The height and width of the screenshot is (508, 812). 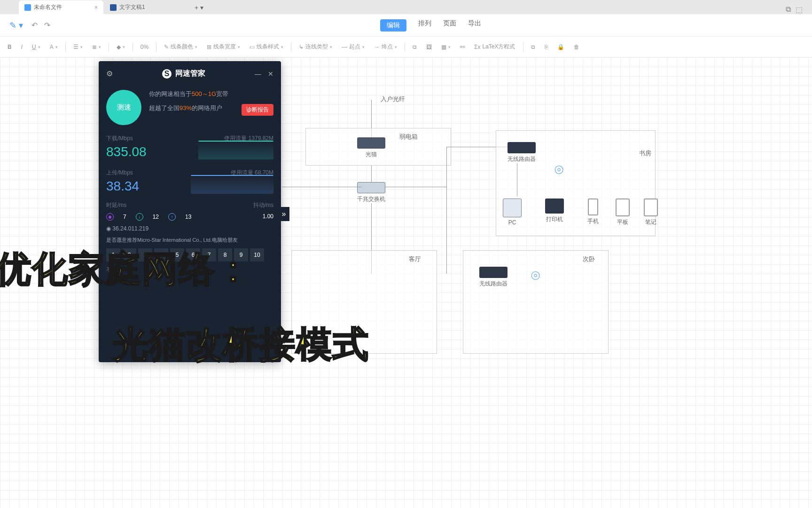 What do you see at coordinates (22, 47) in the screenshot?
I see `italic-button: I` at bounding box center [22, 47].